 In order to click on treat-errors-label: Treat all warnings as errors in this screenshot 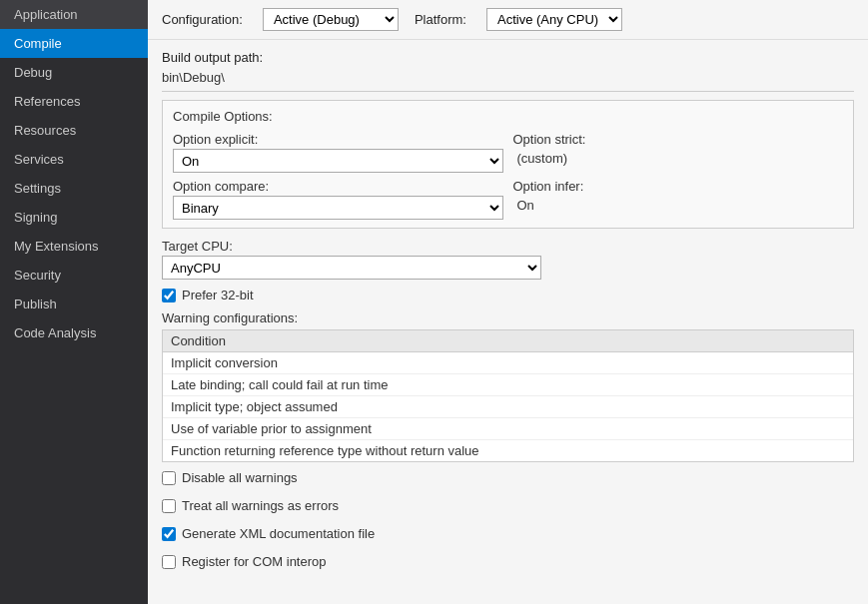, I will do `click(260, 505)`.